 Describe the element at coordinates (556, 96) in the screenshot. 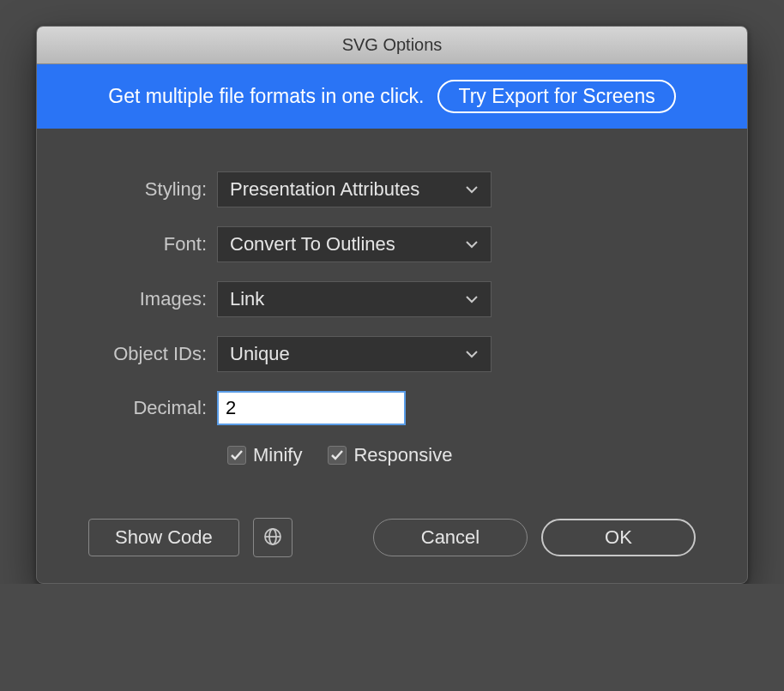

I see `try-export-for-screens-button: Try Export for Screens` at that location.